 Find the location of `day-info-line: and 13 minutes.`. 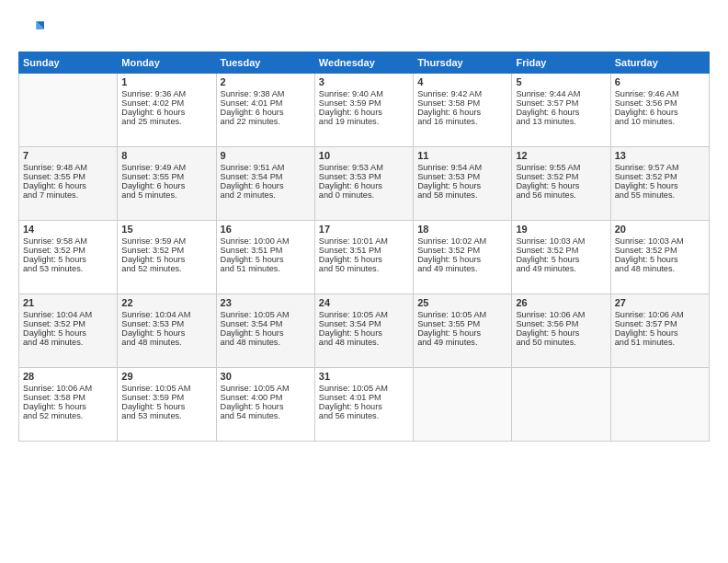

day-info-line: and 13 minutes. is located at coordinates (561, 121).